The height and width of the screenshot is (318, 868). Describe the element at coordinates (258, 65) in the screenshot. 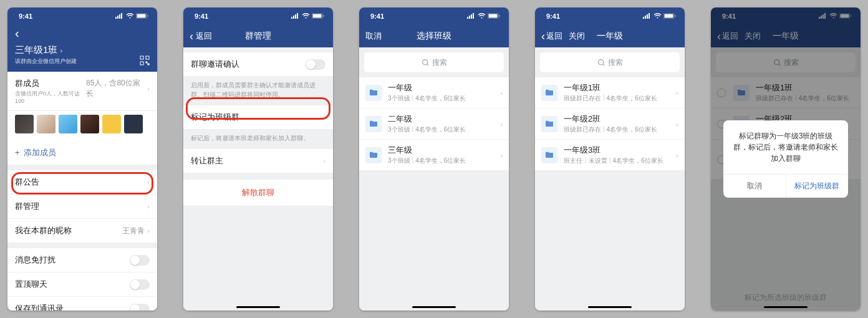

I see `invite-confirm-row: 群聊邀请确认` at that location.